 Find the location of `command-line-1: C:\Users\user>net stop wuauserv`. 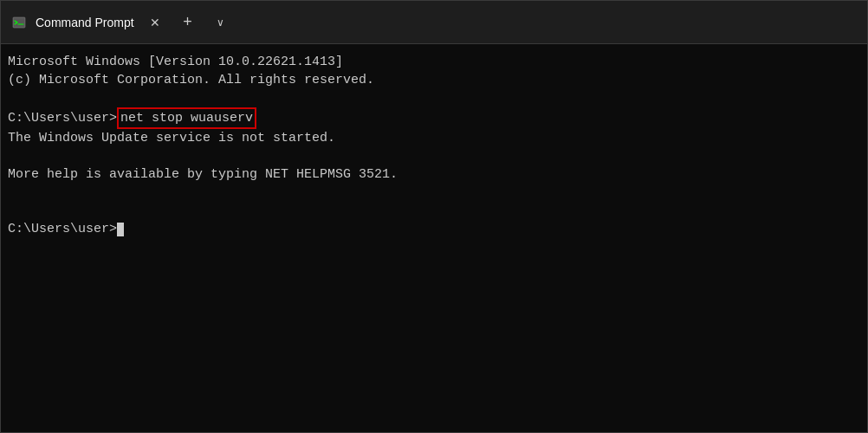

command-line-1: C:\Users\user>net stop wuauserv is located at coordinates (434, 118).